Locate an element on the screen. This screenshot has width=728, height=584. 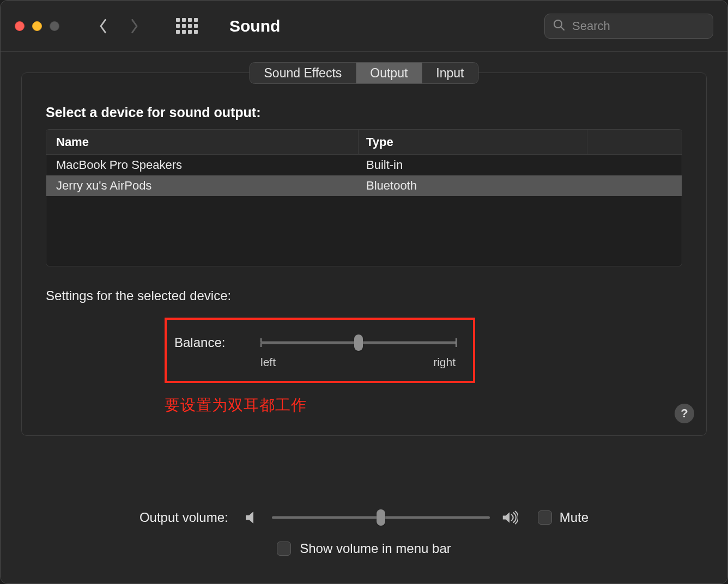
balance-slider-knob is located at coordinates (359, 343).